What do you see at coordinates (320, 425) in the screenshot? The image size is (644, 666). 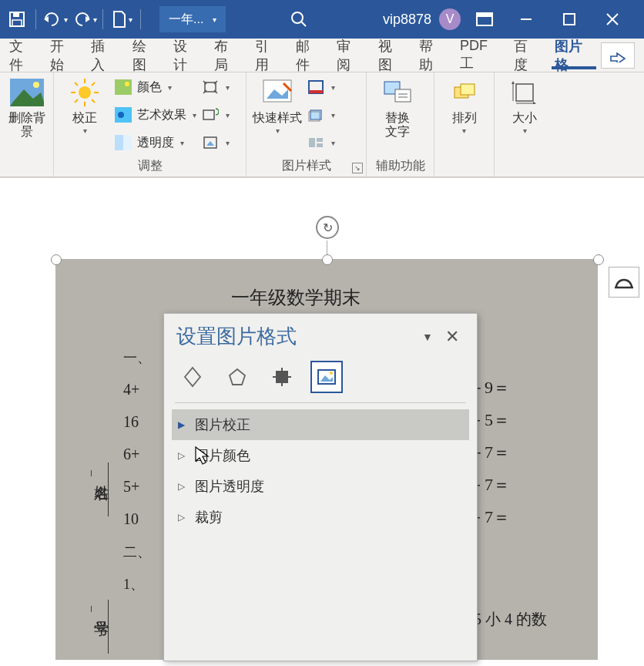 I see `pane-item-corrections: ▶图片校正` at bounding box center [320, 425].